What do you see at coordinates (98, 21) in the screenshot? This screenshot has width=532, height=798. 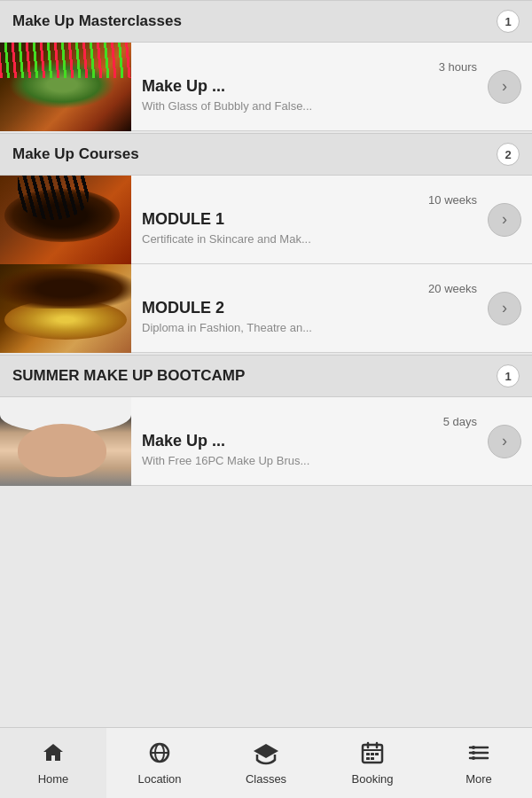 I see `section-title-masterclasses: Make Up Masterclasses` at bounding box center [98, 21].